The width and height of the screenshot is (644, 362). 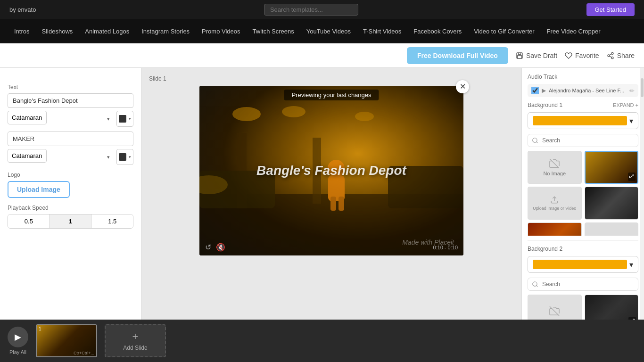 I want to click on save-icon, so click(x=520, y=56).